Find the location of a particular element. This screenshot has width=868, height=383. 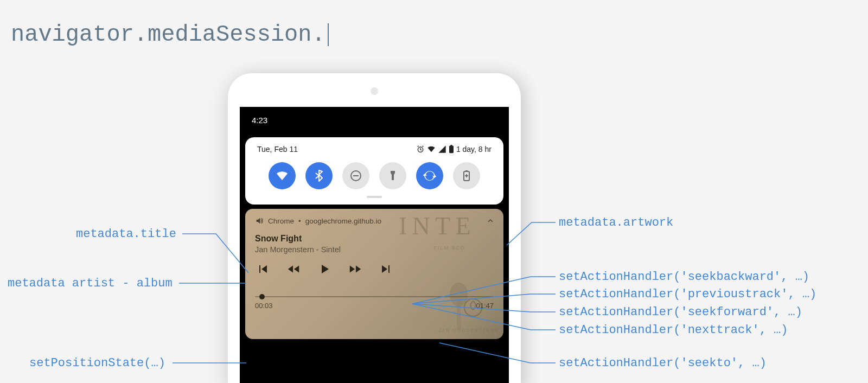

battery-icon is located at coordinates (451, 149).